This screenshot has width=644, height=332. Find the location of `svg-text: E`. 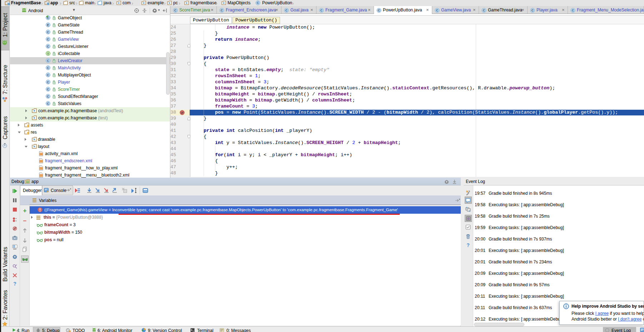

svg-text: E is located at coordinates (48, 25).